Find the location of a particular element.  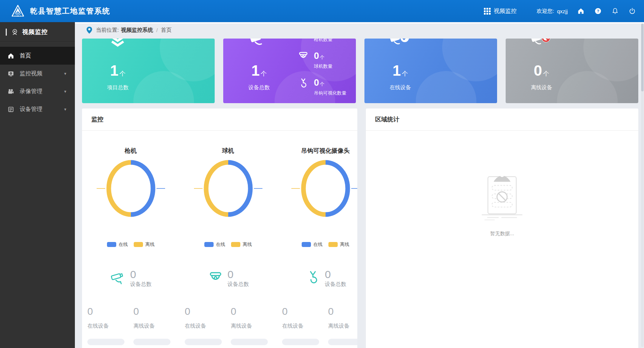

stat-label: 在线设备 is located at coordinates (208, 326).